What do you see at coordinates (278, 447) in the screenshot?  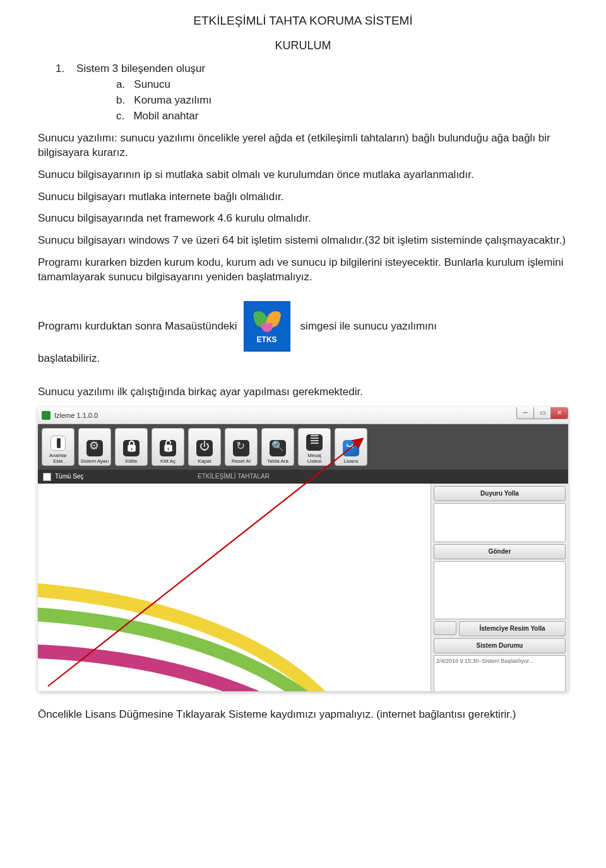 I see `tahta-ara-button: Tahta Ara` at bounding box center [278, 447].